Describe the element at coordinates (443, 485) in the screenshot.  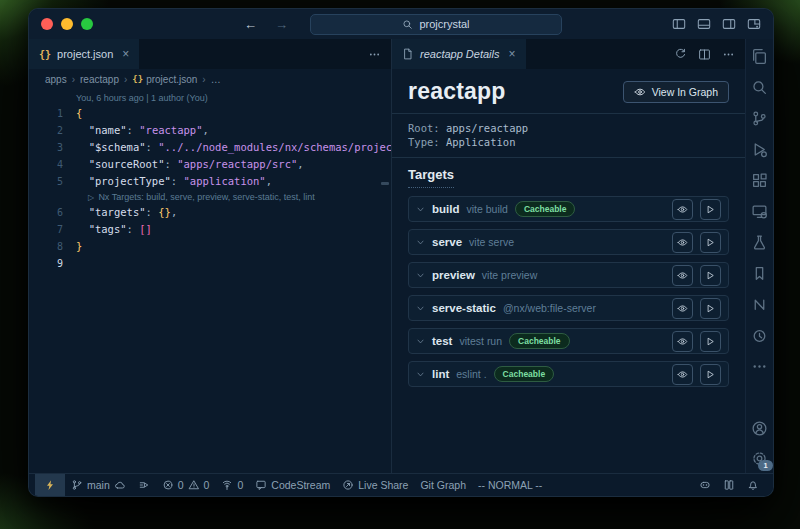
I see `status-git-graph: Git Graph` at that location.